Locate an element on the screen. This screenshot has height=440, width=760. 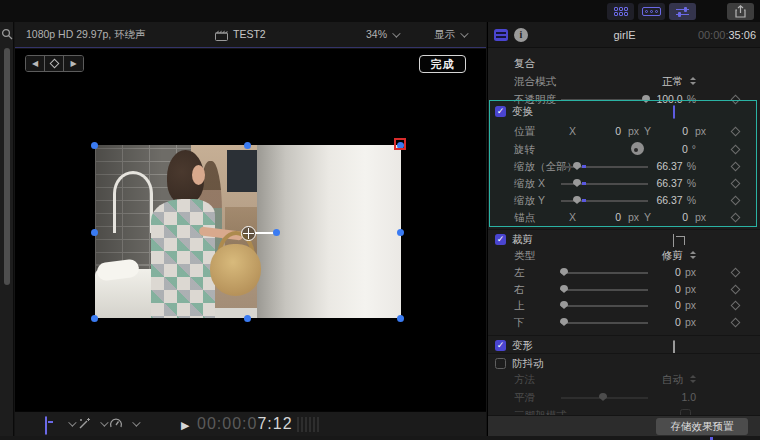
blend-mode-popup: 正常 is located at coordinates (679, 82).